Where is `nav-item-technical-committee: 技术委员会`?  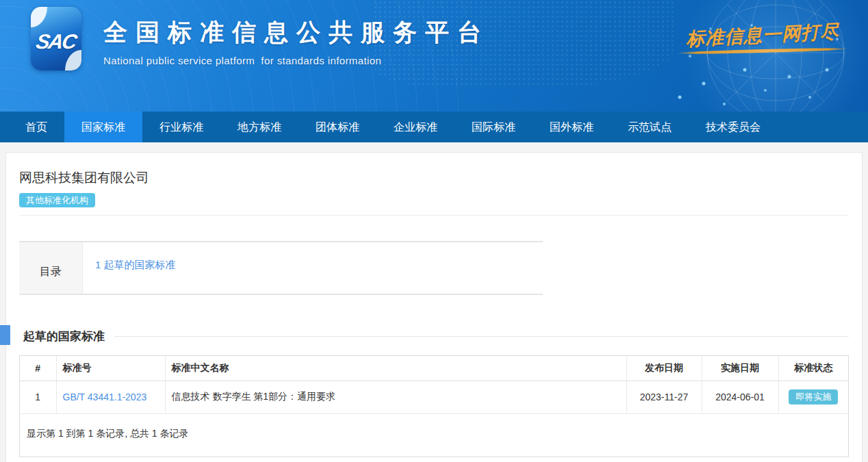
nav-item-technical-committee: 技术委员会 is located at coordinates (733, 127).